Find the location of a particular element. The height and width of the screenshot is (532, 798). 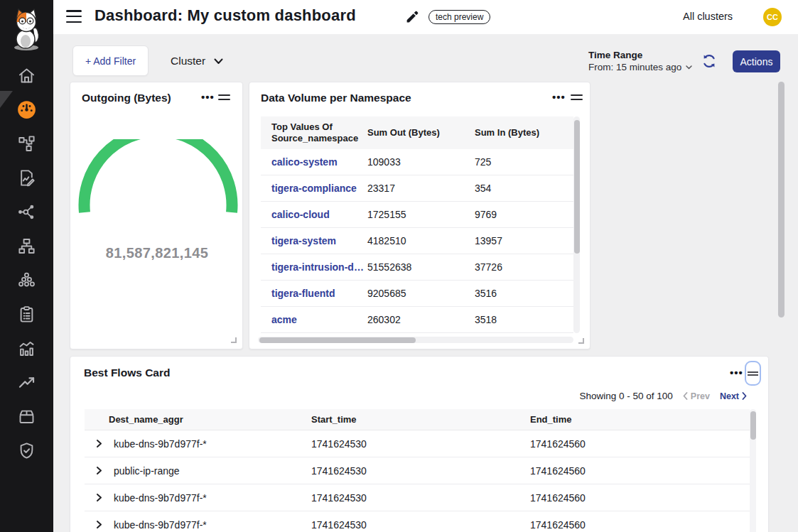

sidebar-item-dashboards is located at coordinates (27, 109).